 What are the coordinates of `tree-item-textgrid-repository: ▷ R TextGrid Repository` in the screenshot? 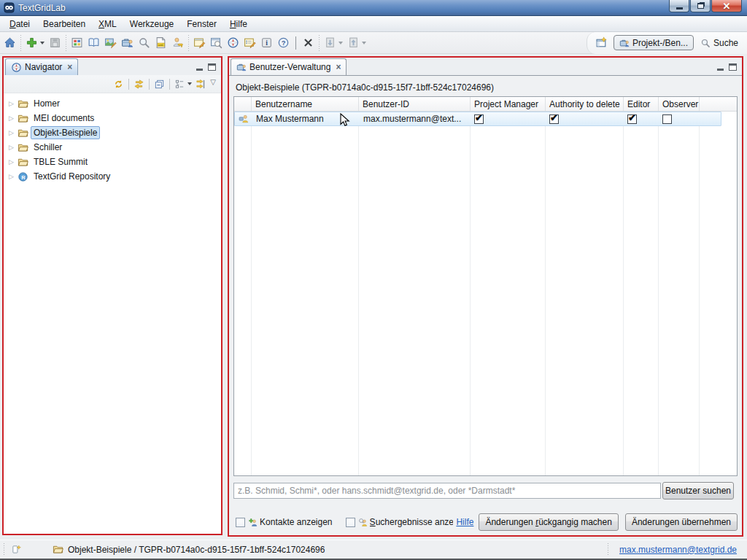 It's located at (112, 176).